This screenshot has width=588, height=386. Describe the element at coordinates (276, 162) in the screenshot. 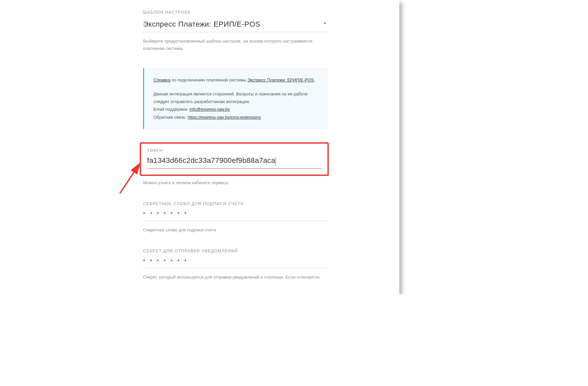

I see `text-cursor` at that location.